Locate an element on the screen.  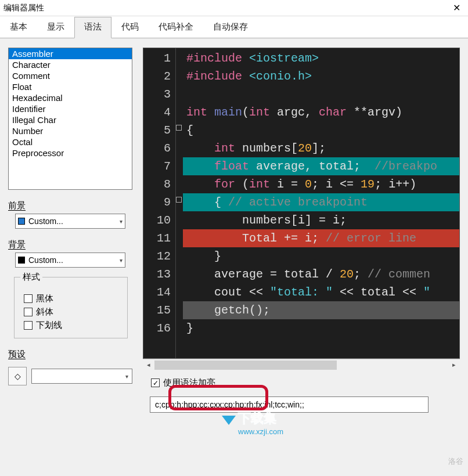
list-item: Character is located at coordinates (70, 65).